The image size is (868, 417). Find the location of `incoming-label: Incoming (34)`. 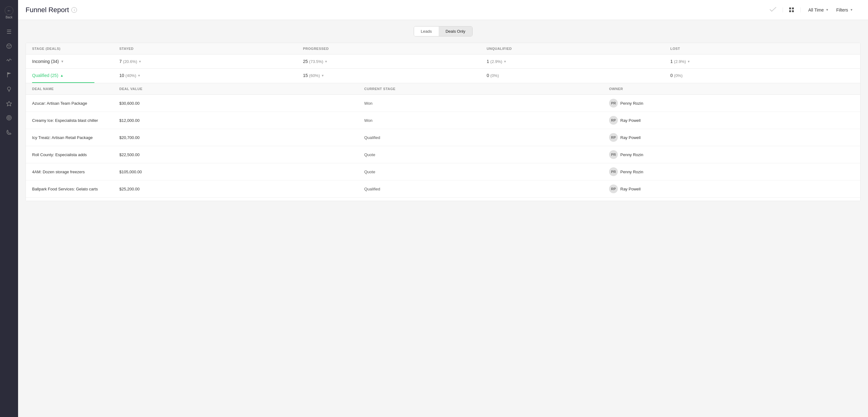

incoming-label: Incoming (34) is located at coordinates (45, 61).